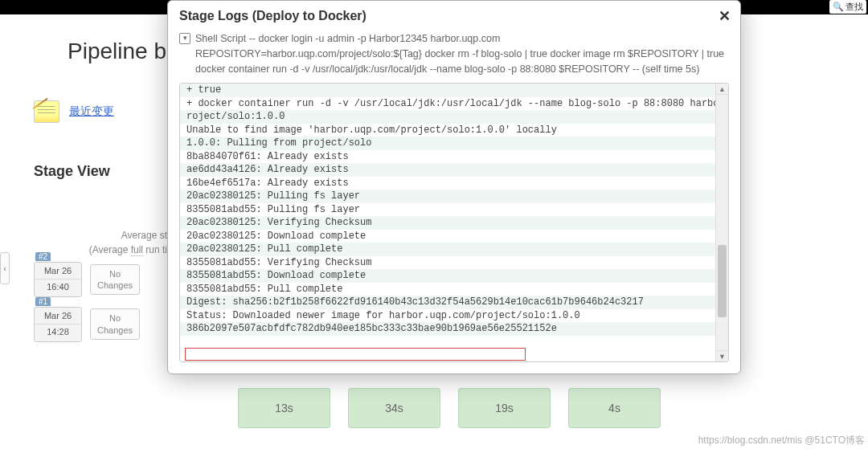 The width and height of the screenshot is (868, 449). Describe the element at coordinates (43, 302) in the screenshot. I see `run-badge: #1` at that location.